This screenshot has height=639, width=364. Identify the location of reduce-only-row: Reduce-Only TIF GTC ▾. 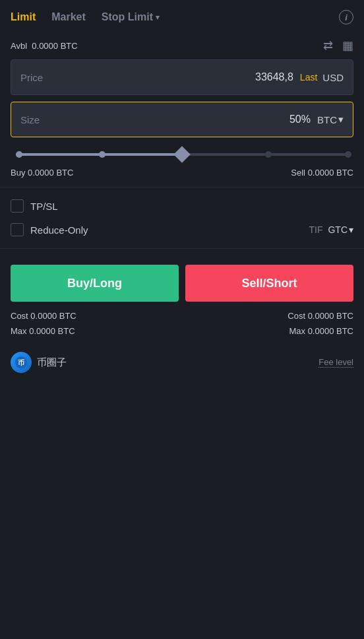
(182, 230).